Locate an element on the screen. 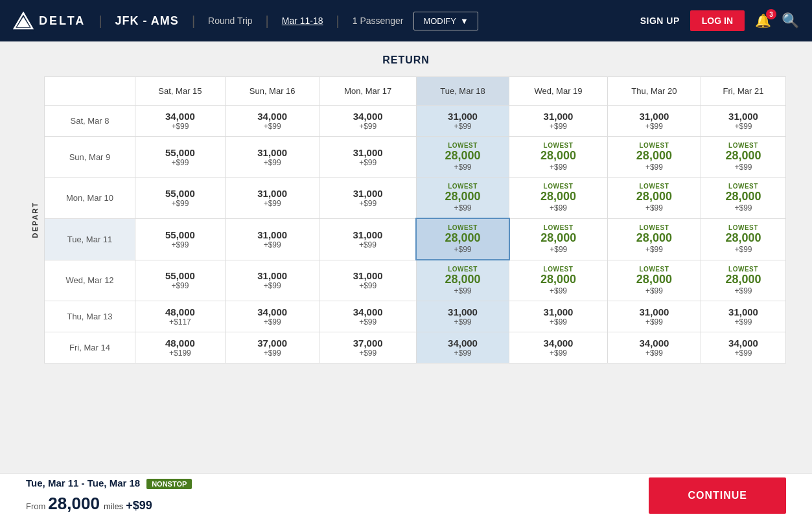 The width and height of the screenshot is (812, 517). calendar-row-mon_mar10: Mon, Mar 1055,000+$9931,000+$9931,000+$9… is located at coordinates (415, 198).